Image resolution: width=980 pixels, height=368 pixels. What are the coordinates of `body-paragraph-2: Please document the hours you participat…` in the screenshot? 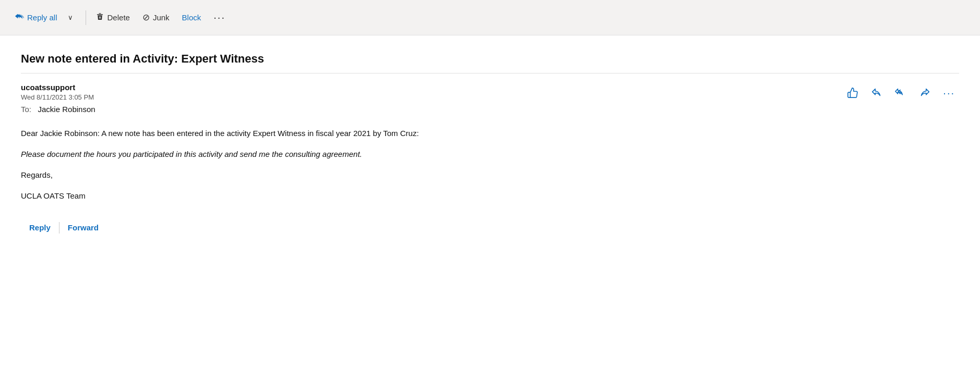 It's located at (490, 154).